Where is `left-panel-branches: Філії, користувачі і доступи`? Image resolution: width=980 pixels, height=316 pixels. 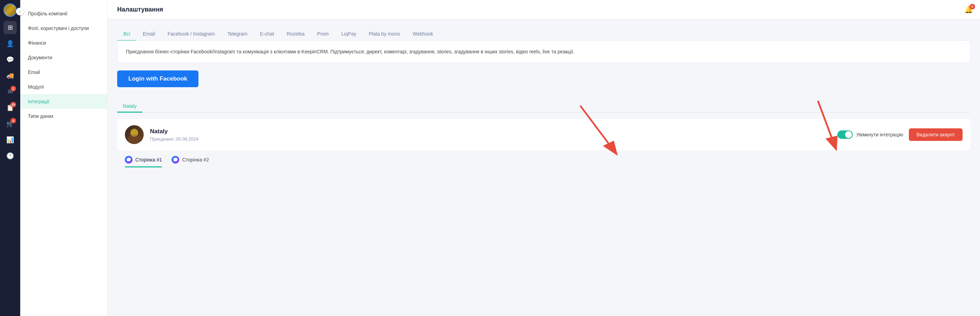 left-panel-branches: Філії, користувачі і доступи is located at coordinates (64, 28).